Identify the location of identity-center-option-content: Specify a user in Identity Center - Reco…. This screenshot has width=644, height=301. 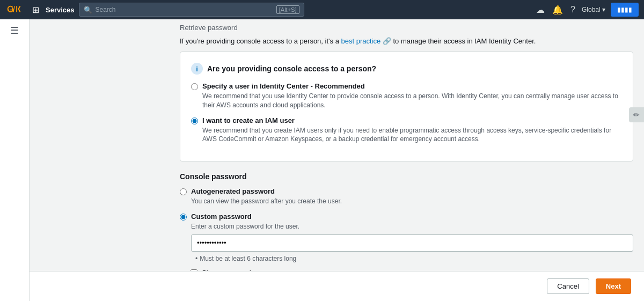
(412, 96).